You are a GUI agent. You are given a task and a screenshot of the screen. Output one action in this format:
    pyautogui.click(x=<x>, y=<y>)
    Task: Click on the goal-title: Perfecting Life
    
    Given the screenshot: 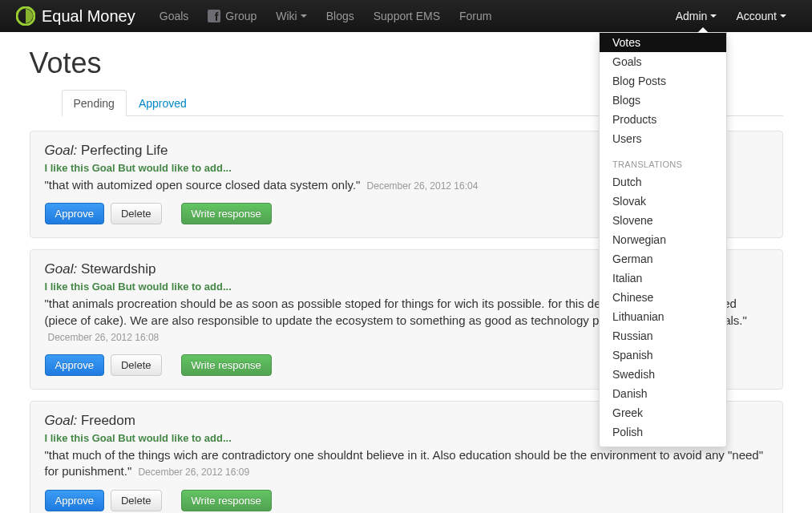 What is the action you would take?
    pyautogui.click(x=125, y=151)
    